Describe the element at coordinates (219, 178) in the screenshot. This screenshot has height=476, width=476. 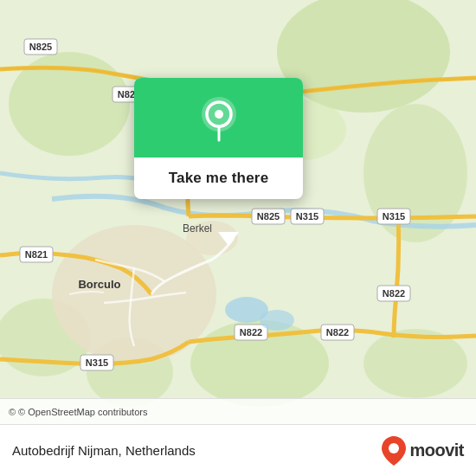
I see `take-me-there-button: Take me there` at that location.